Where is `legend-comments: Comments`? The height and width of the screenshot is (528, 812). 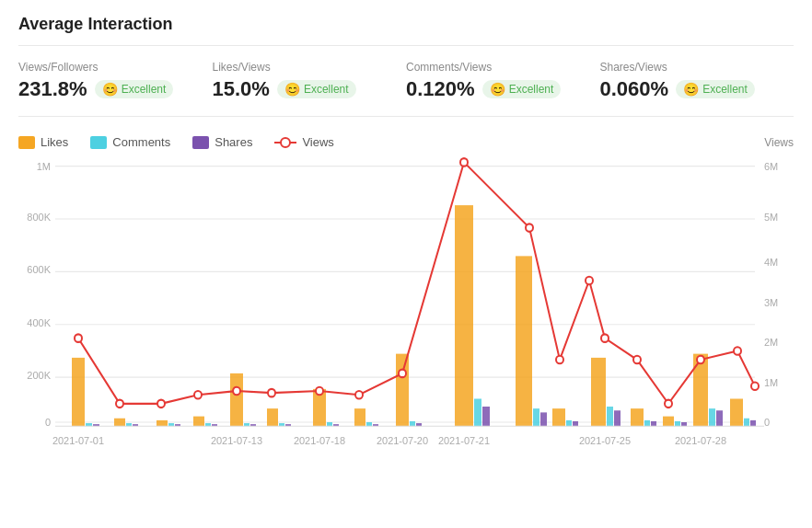
legend-comments: Comments is located at coordinates (131, 142).